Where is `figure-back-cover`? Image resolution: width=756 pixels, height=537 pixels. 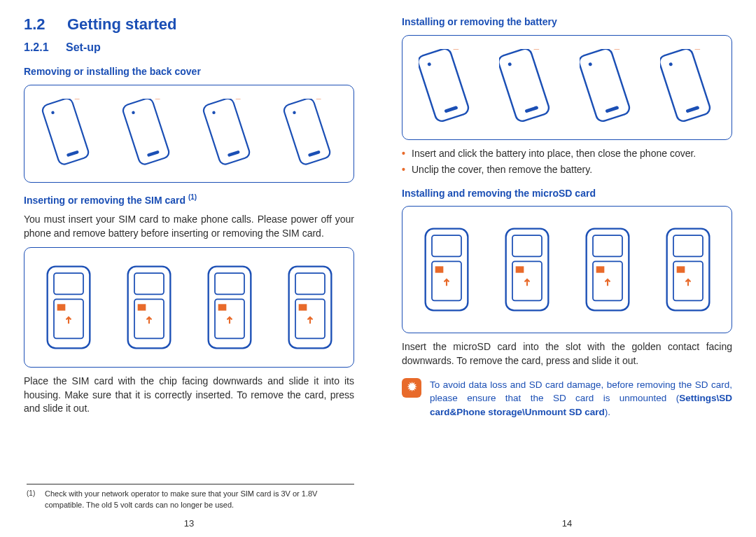
figure-back-cover is located at coordinates (189, 134).